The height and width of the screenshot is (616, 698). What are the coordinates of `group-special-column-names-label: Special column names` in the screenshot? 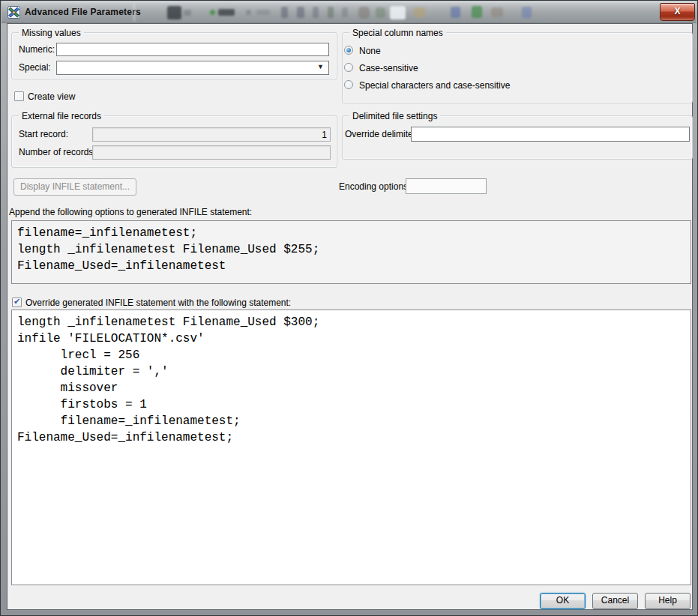 It's located at (397, 33).